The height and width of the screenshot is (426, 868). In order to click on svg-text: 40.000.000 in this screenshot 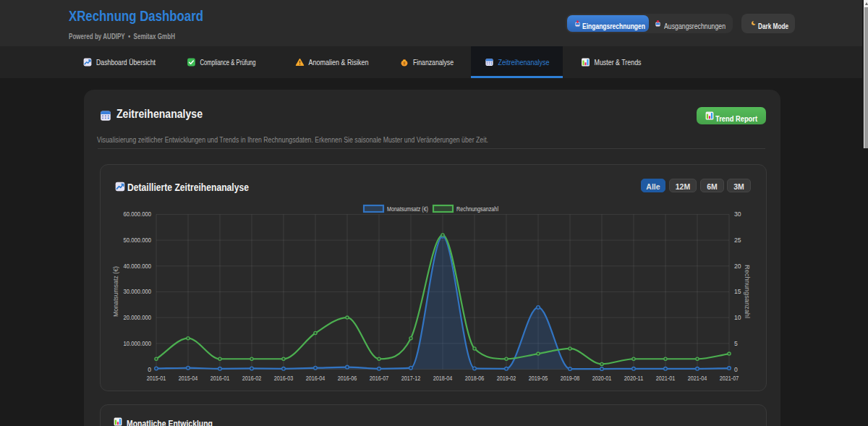, I will do `click(137, 266)`.